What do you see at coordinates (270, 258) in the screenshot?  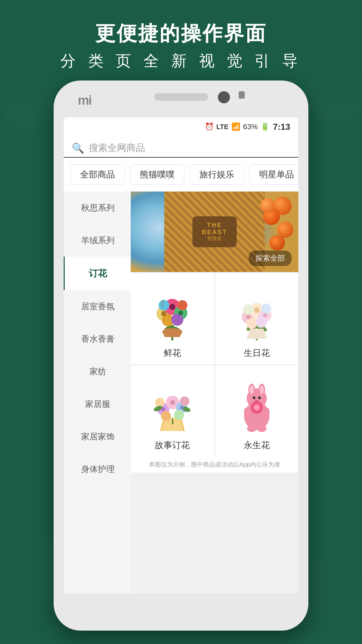 I see `explore-button: 探索全部` at bounding box center [270, 258].